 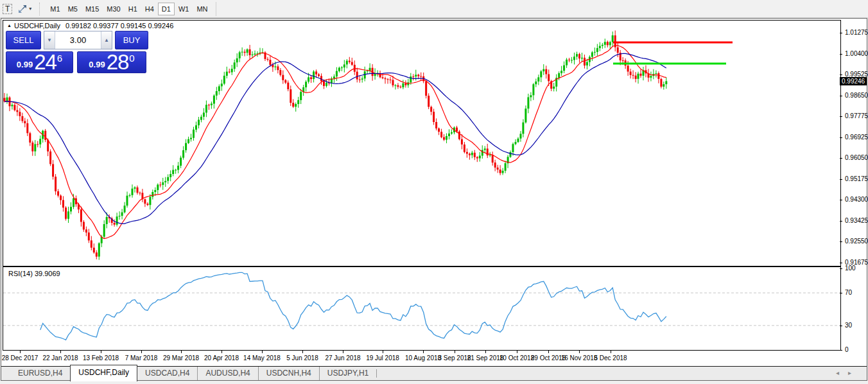 I want to click on price-axis-label: 0.92550, so click(x=856, y=241).